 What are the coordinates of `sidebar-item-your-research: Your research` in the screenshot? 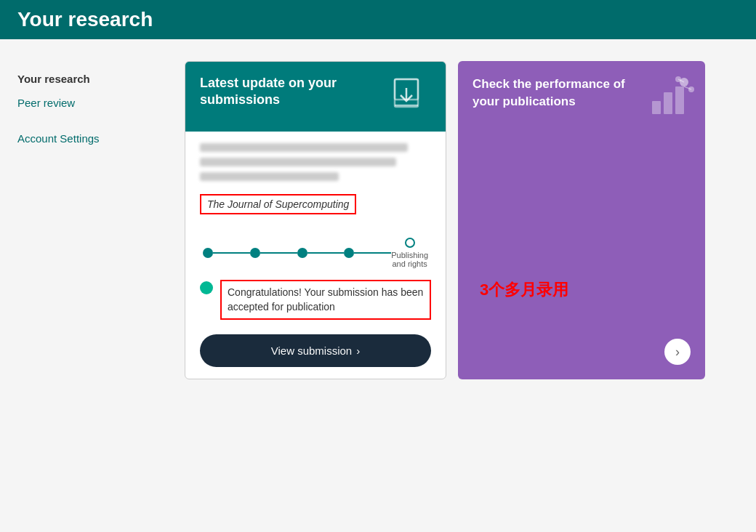 It's located at (94, 78).